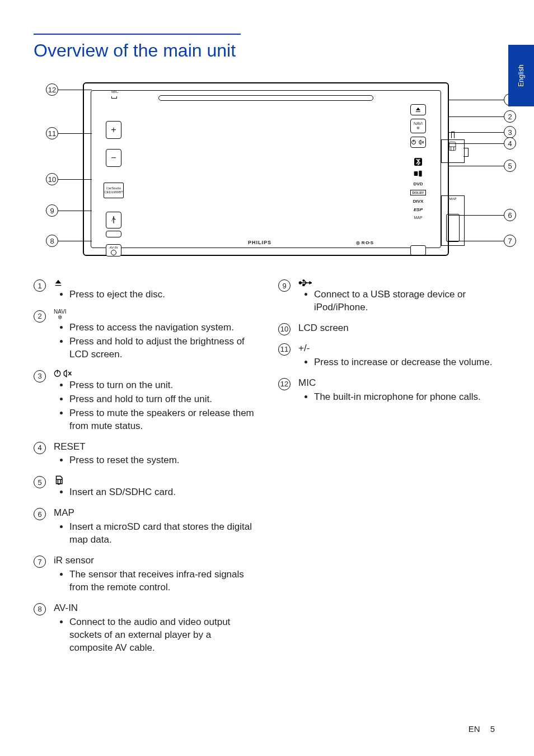 This screenshot has width=534, height=756. I want to click on entry-4: 4RESETPress to reset the system., so click(144, 455).